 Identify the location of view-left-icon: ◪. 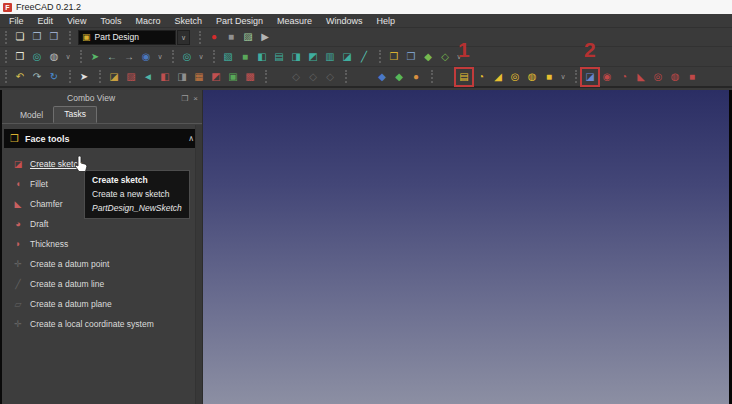
(347, 57).